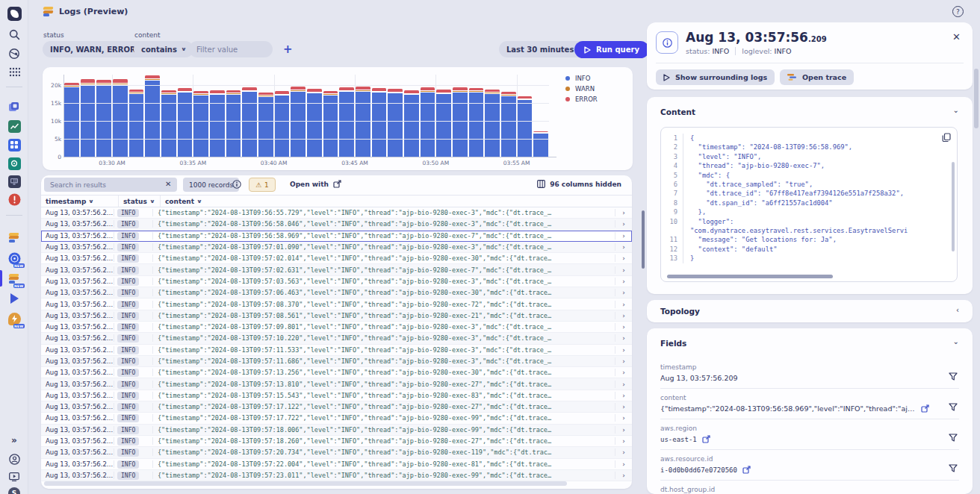  What do you see at coordinates (643, 240) in the screenshot?
I see `main-vertical-scrollbar` at bounding box center [643, 240].